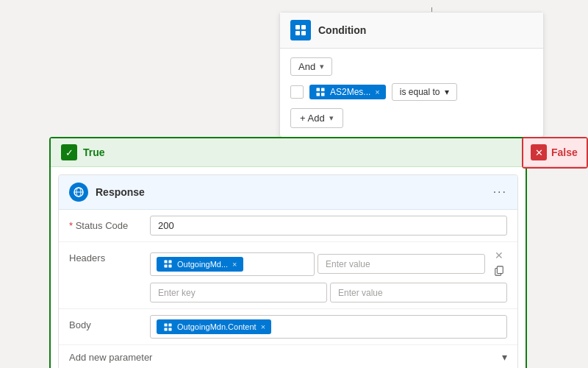 The image size is (588, 368). I want to click on status-code-value: 200, so click(329, 225).